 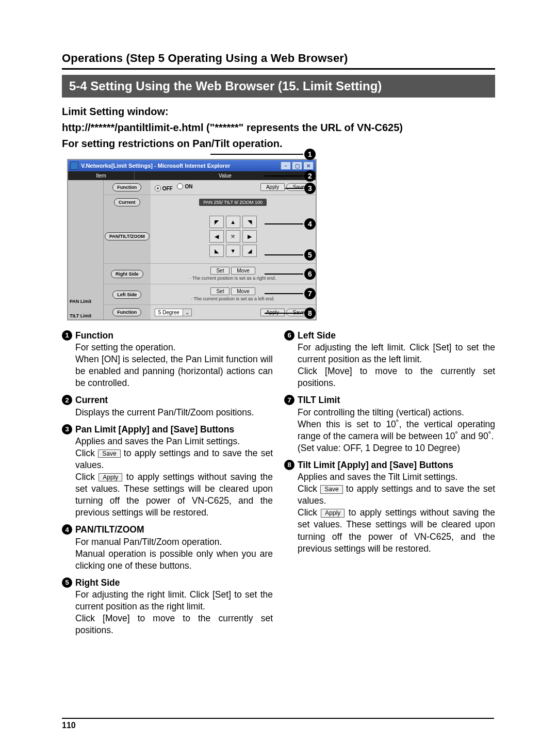 I want to click on left-note: · The current position is set as a left …, so click(x=233, y=299).